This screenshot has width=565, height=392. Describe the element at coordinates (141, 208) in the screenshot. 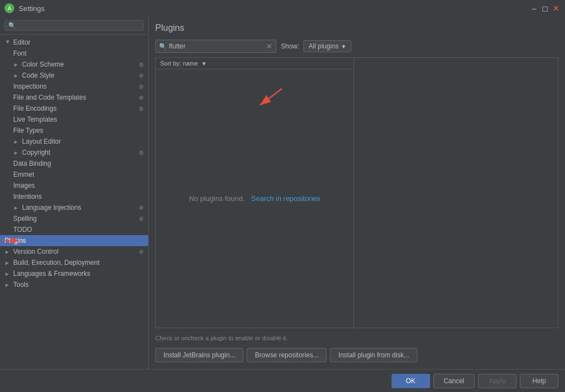

I see `lang-injections-gear-icon: ⚙` at that location.